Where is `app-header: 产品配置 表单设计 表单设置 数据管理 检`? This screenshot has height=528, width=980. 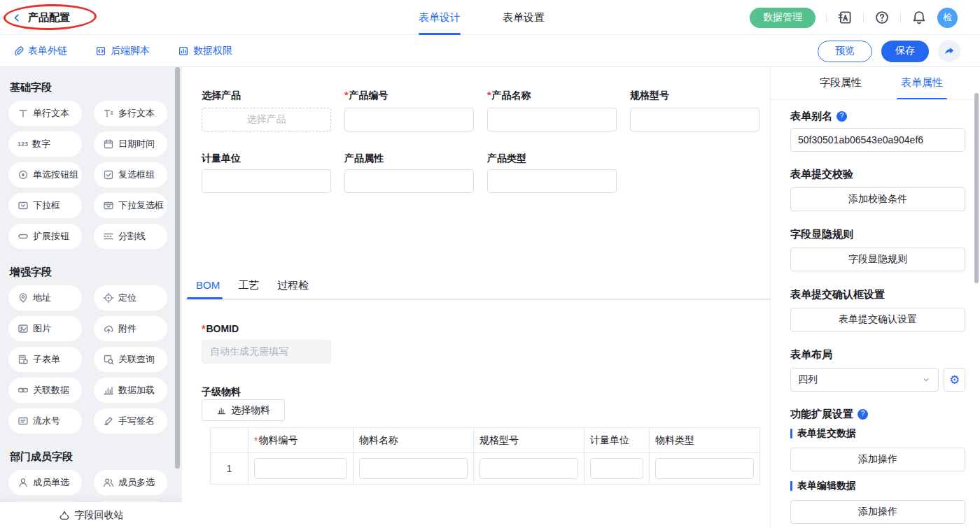 app-header: 产品配置 表单设计 表单设置 数据管理 检 is located at coordinates (490, 17).